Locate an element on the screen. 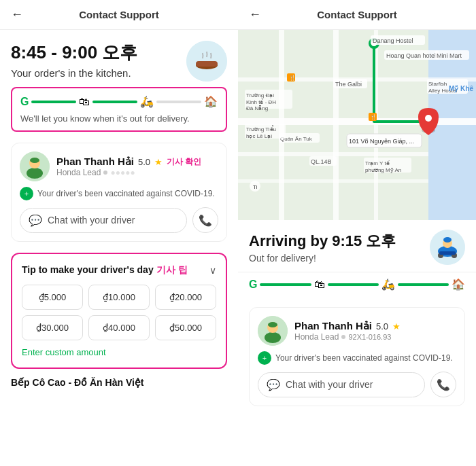  phone-icon: 📞 is located at coordinates (205, 220).